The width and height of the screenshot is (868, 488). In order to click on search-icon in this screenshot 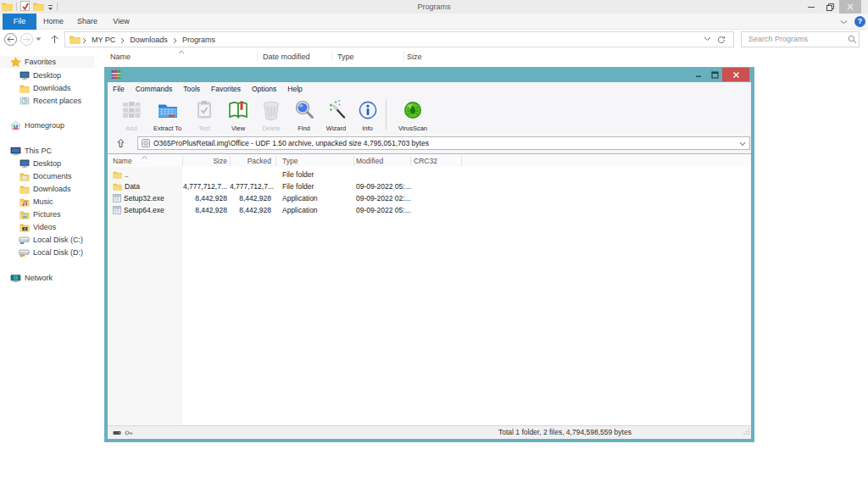, I will do `click(853, 39)`.